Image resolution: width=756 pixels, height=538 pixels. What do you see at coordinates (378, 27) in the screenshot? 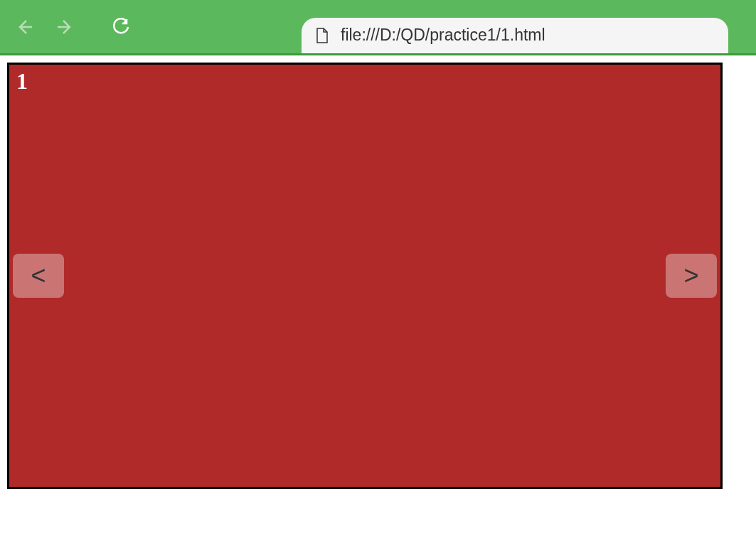
I see `browser-toolbar: file:///D:/QD/practice1/1.html` at bounding box center [378, 27].